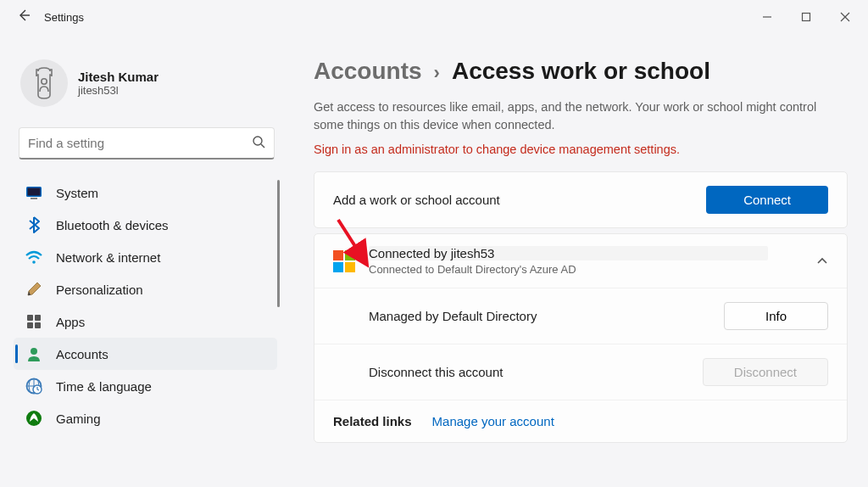 The width and height of the screenshot is (868, 487). Describe the element at coordinates (112, 226) in the screenshot. I see `sidebar-item-label: Bluetooth & devices` at that location.